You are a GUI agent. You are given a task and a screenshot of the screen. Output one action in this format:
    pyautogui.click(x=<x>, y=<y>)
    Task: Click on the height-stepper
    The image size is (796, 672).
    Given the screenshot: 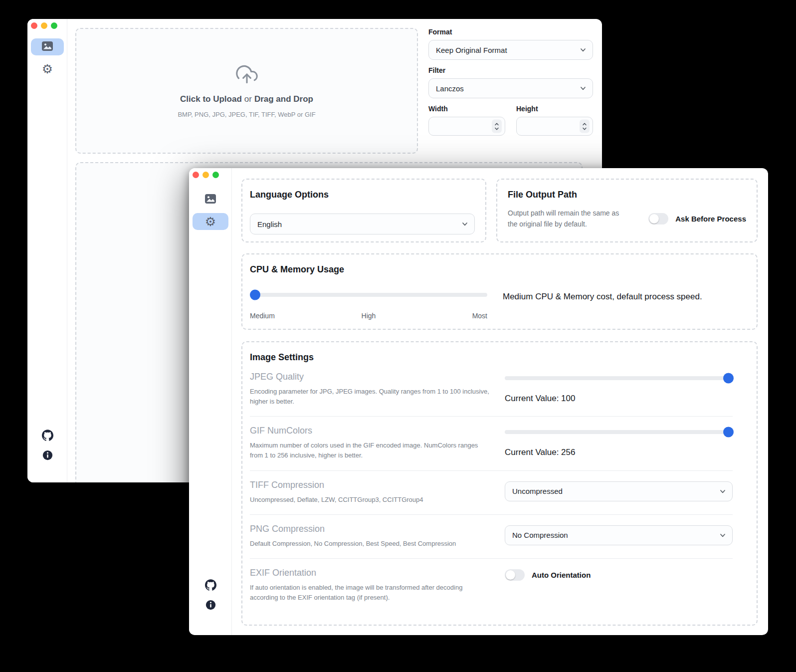 What is the action you would take?
    pyautogui.click(x=585, y=127)
    